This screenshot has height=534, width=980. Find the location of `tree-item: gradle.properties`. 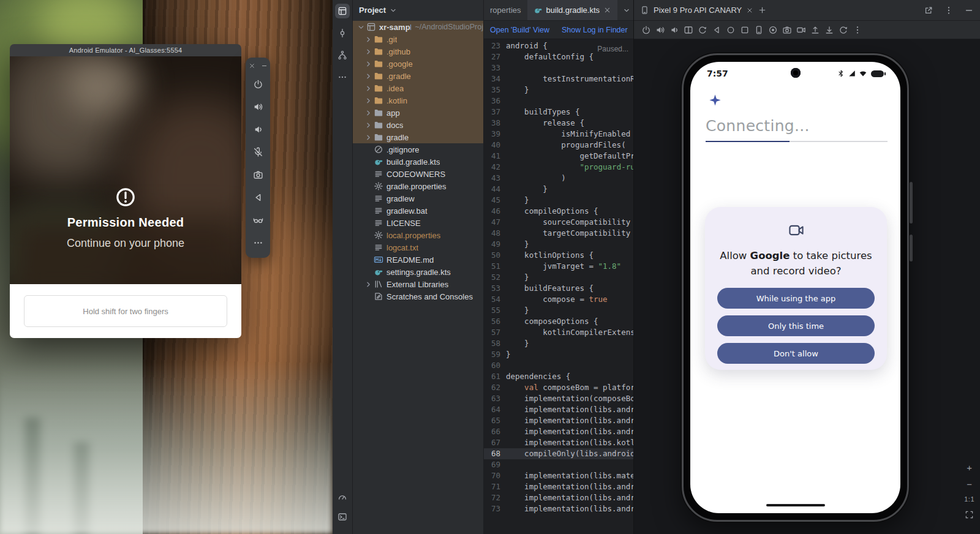

tree-item: gradle.properties is located at coordinates (418, 186).